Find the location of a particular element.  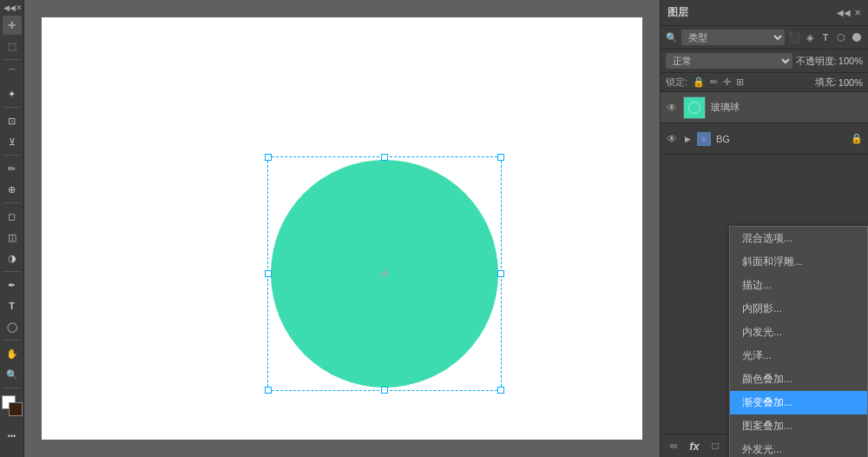

move-tool: ✛ is located at coordinates (12, 25).